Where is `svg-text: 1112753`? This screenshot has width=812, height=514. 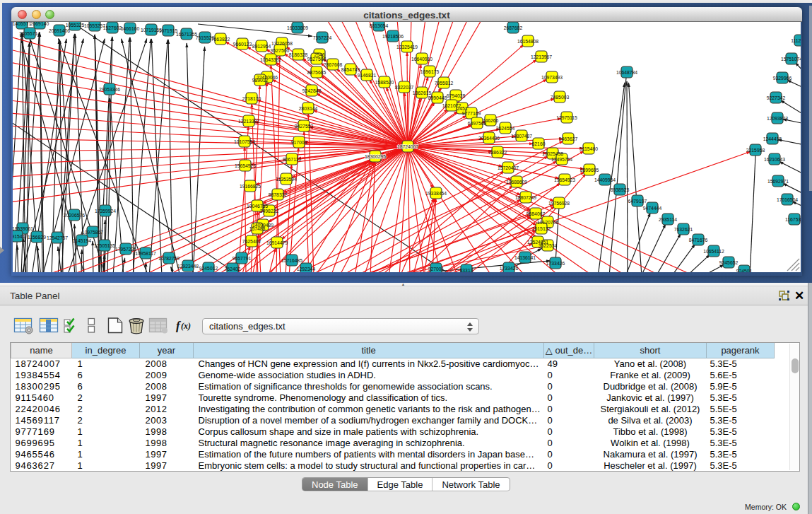 svg-text: 1112753 is located at coordinates (796, 41).